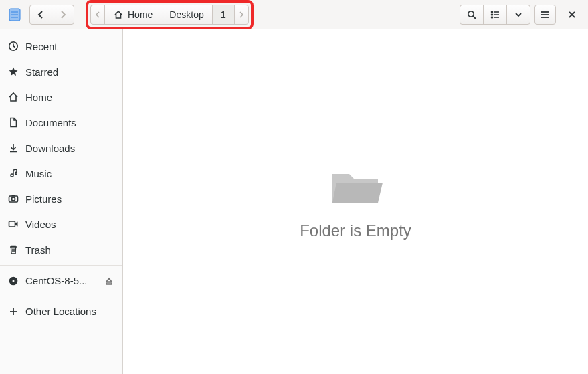 The width and height of the screenshot is (588, 374). Describe the element at coordinates (62, 310) in the screenshot. I see `sidebar-item-other-locations: Other Locations` at that location.